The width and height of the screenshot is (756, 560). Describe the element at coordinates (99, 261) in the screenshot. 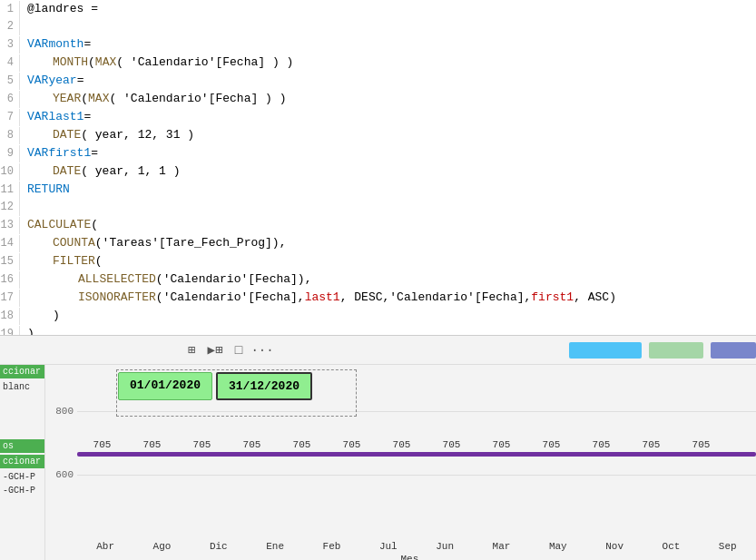

I see `code-token: (` at that location.